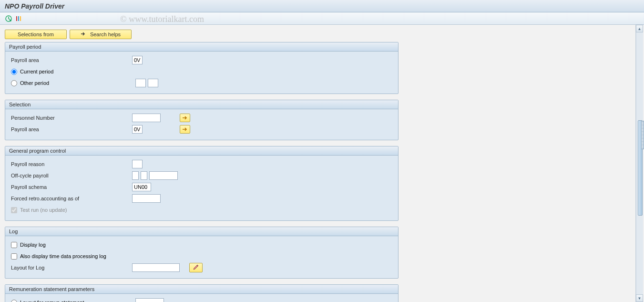 The image size is (644, 302). I want to click on label-payroll-area: Payroll area, so click(71, 60).